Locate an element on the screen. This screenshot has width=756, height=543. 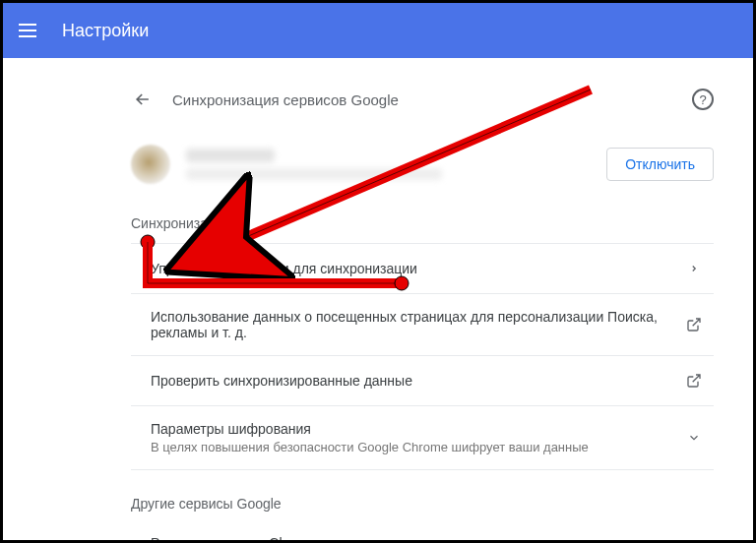
row-manage-sync-data: Управление данными для синхронизации is located at coordinates (422, 268).